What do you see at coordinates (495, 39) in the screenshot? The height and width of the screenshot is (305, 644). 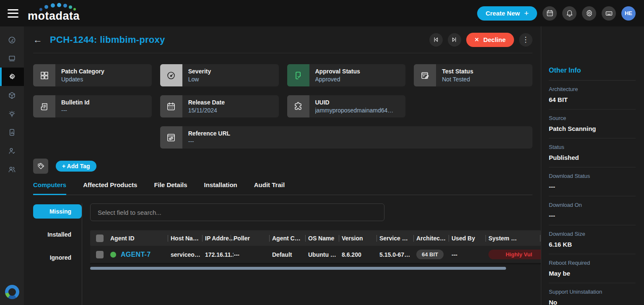 I see `decline-label: Decline` at bounding box center [495, 39].